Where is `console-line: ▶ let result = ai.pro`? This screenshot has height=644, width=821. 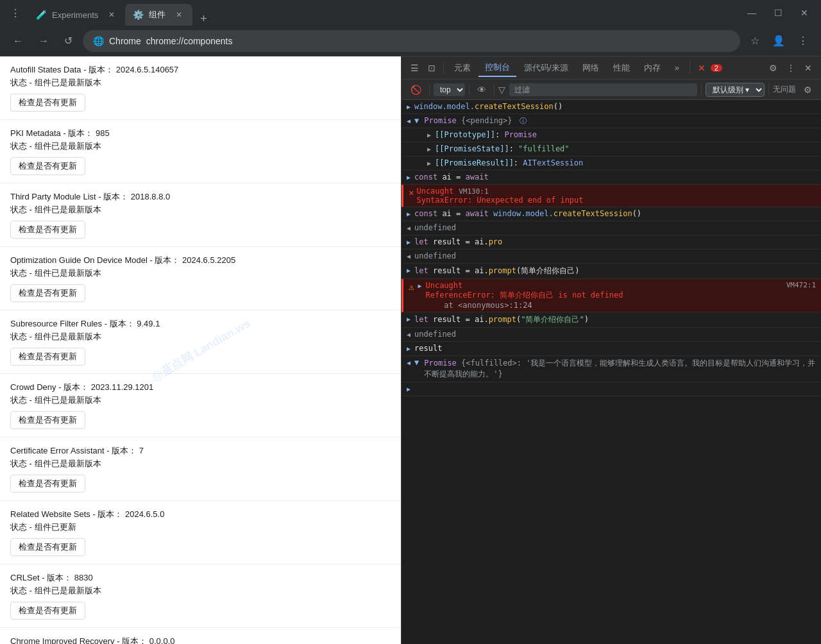 console-line: ▶ let result = ai.pro is located at coordinates (611, 242).